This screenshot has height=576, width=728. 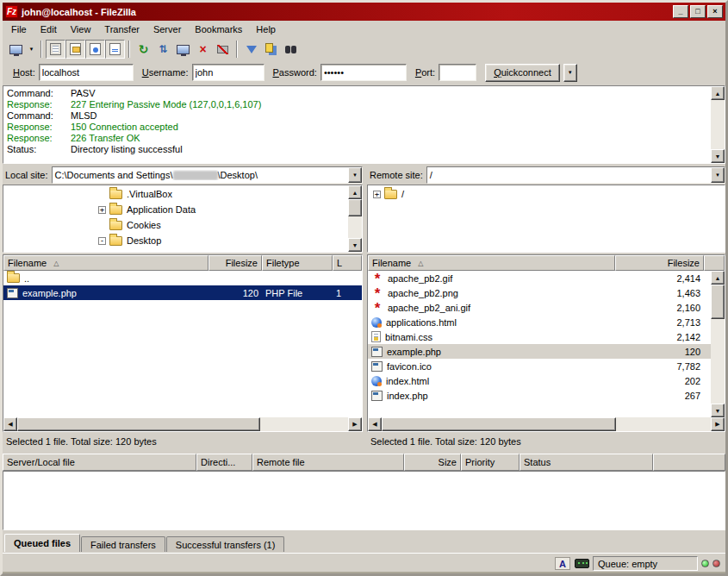 I want to click on tree-item-root: +/, so click(x=546, y=194).